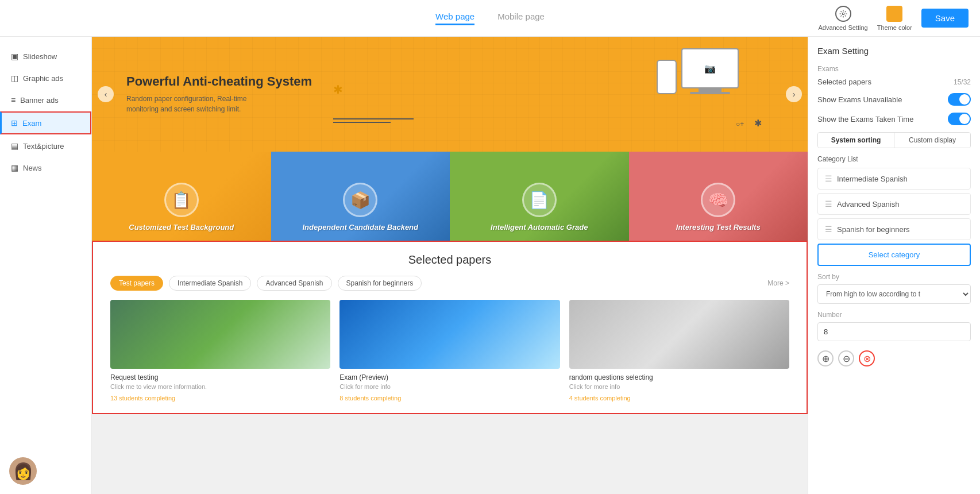 The height and width of the screenshot is (494, 980). Describe the element at coordinates (521, 18) in the screenshot. I see `tab-mobile-page: Mobile page` at that location.